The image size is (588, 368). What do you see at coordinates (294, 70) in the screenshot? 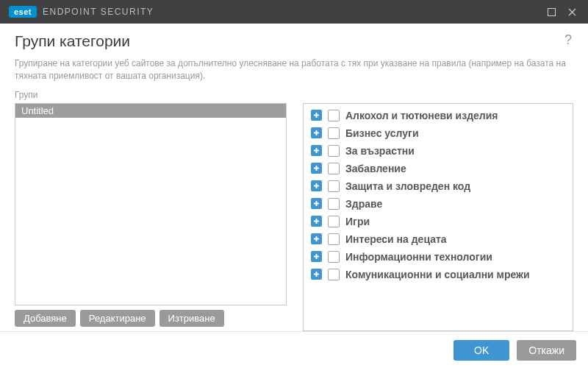
I see `page-description: Групиране на категории уеб сайтове за до…` at bounding box center [294, 70].